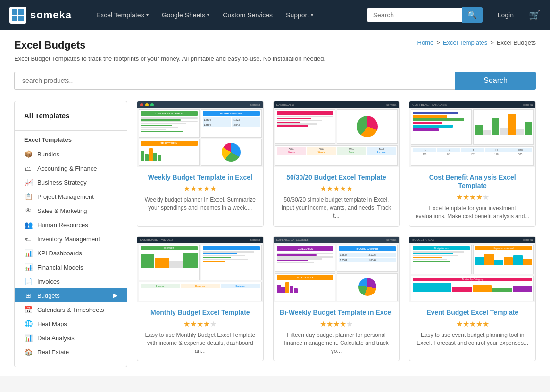  Describe the element at coordinates (473, 197) in the screenshot. I see `product-stars-cost-benefit: ★★★★★` at that location.